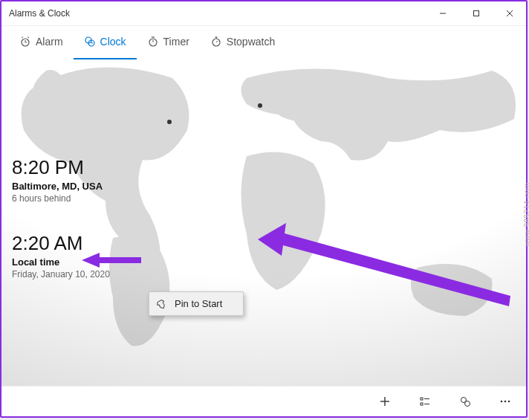 Image resolution: width=529 pixels, height=420 pixels. I want to click on maximize-button, so click(476, 13).